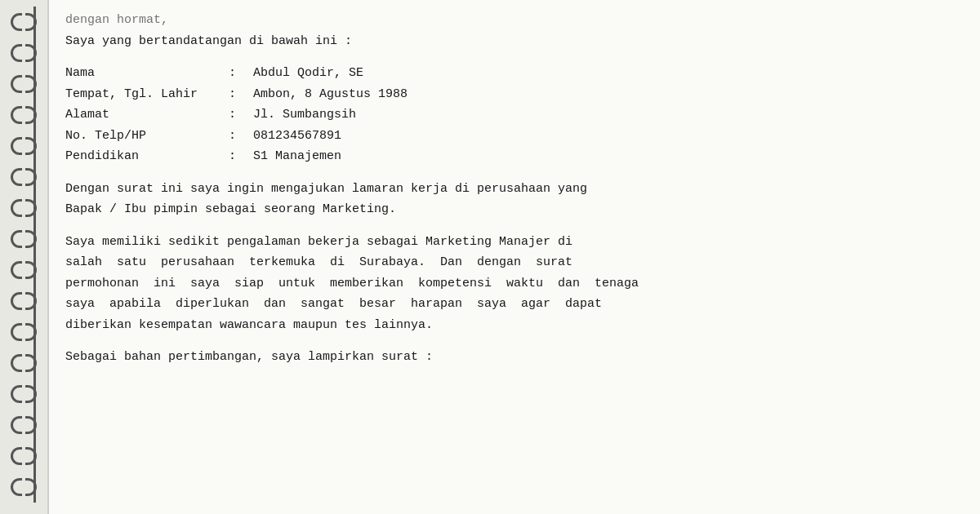 This screenshot has width=980, height=514. Describe the element at coordinates (510, 157) in the screenshot. I see `field-pendidikan: Pendidikan : S1 Manajemen` at that location.